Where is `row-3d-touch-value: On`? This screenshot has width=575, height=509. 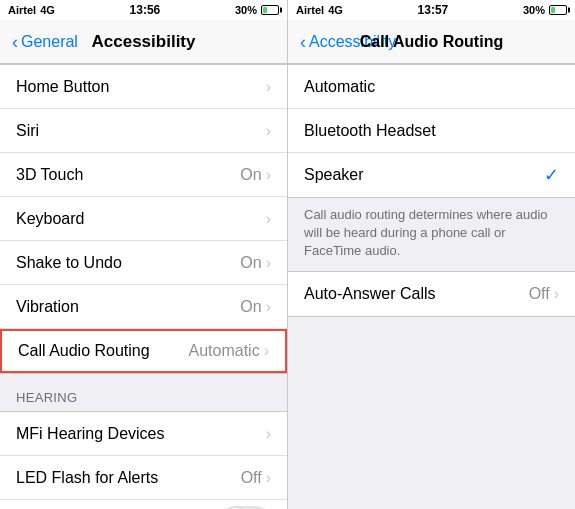
row-3d-touch-value: On is located at coordinates (250, 175).